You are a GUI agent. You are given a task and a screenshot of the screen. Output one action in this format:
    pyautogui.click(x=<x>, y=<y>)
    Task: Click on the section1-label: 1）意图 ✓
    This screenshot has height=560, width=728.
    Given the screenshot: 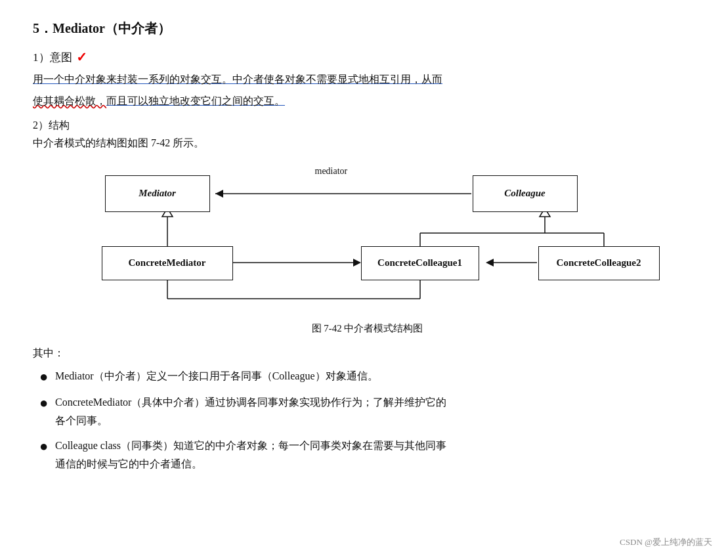 What is the action you would take?
    pyautogui.click(x=368, y=57)
    